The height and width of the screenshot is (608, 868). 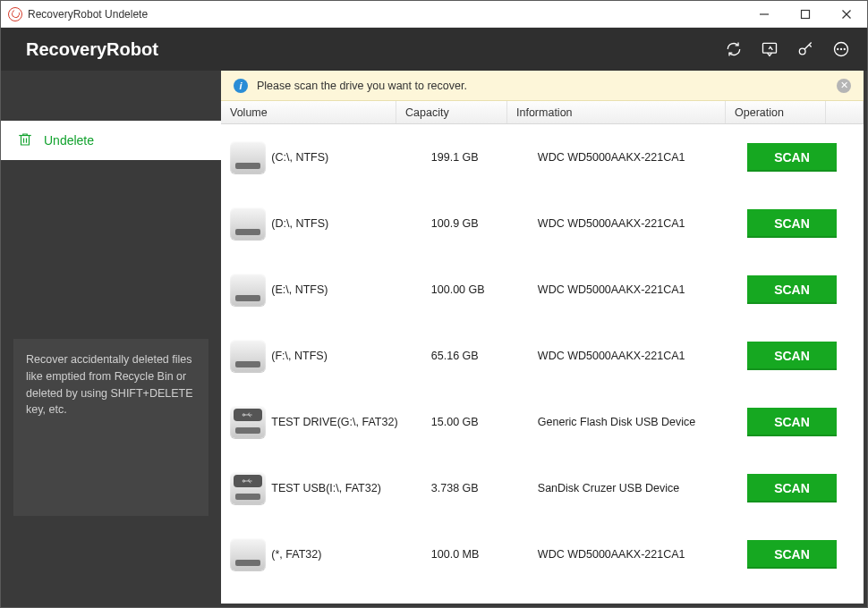 I want to click on cell-capacity: 15.00 GB, so click(x=485, y=422).